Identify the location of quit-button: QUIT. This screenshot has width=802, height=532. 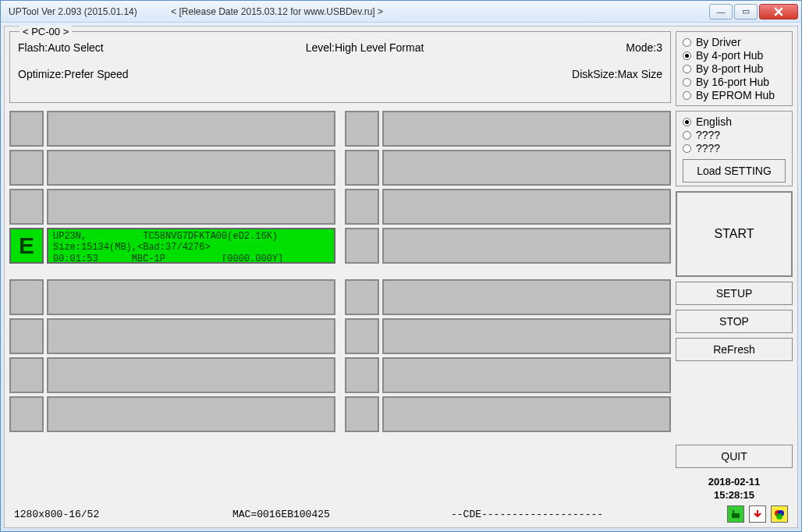
(734, 456).